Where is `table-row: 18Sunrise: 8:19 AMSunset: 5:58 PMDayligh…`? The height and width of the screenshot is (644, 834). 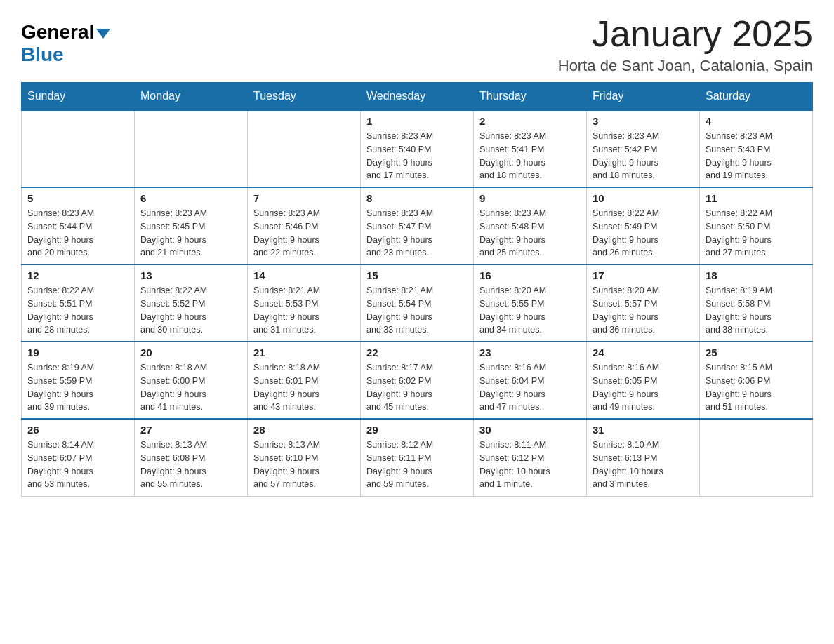 table-row: 18Sunrise: 8:19 AMSunset: 5:58 PMDayligh… is located at coordinates (757, 303).